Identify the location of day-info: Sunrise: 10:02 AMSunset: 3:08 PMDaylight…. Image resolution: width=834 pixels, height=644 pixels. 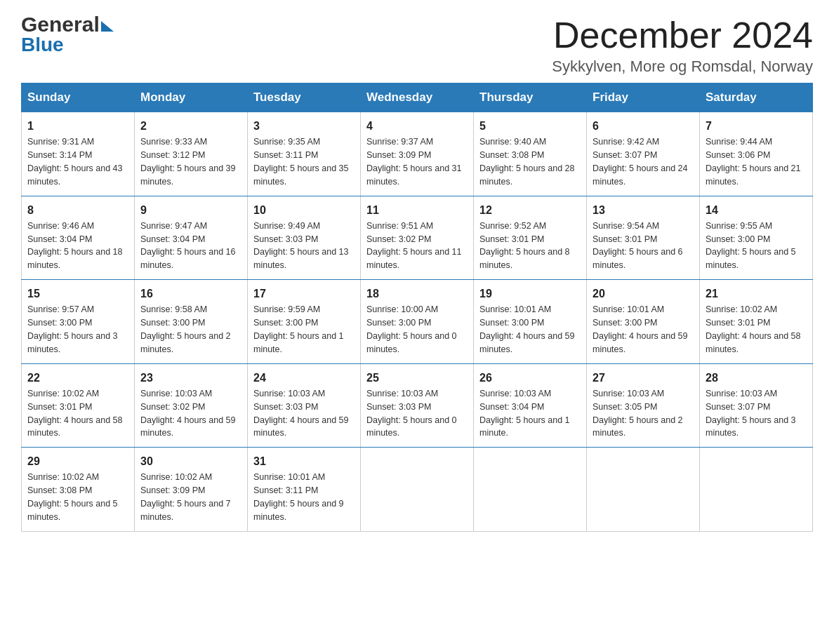
(73, 497).